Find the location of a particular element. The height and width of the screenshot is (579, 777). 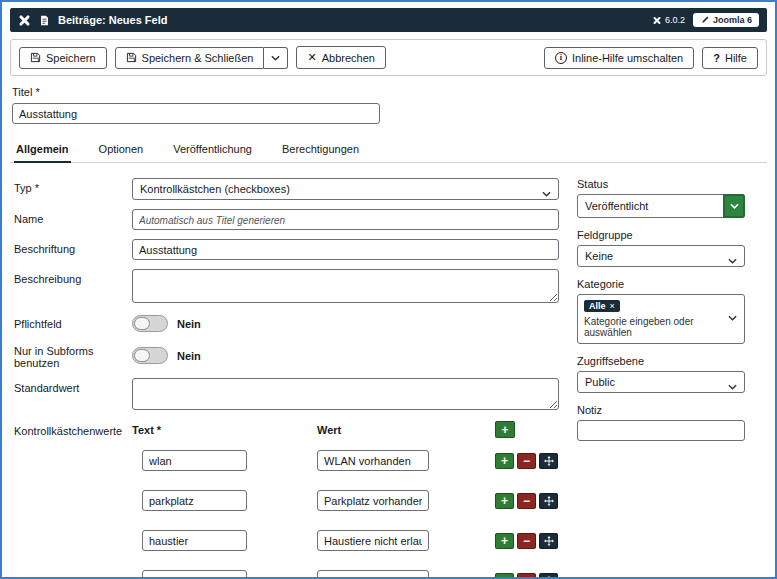

tab-bar: Allgemein Optionen Veröffentlichung Bere… is located at coordinates (388, 150).